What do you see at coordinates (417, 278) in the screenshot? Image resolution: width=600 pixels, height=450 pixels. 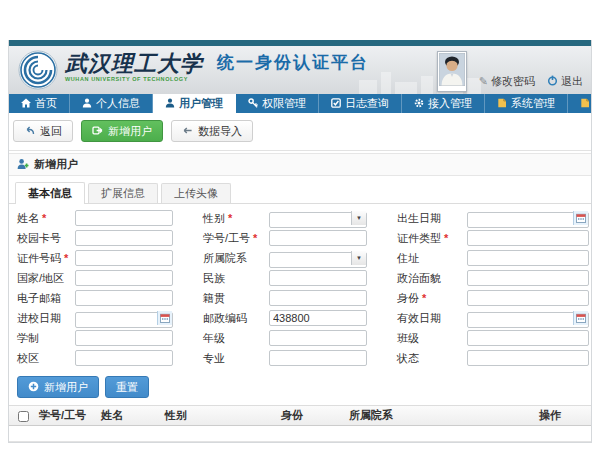 I see `field-label-political-status: 政治面貌` at bounding box center [417, 278].